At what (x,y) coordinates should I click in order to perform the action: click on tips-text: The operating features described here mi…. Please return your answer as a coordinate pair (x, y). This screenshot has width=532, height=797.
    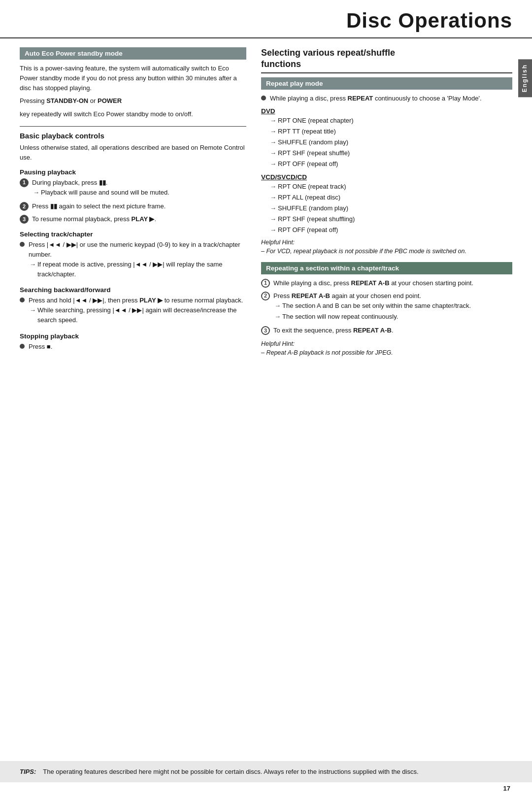
    Looking at the image, I should click on (231, 772).